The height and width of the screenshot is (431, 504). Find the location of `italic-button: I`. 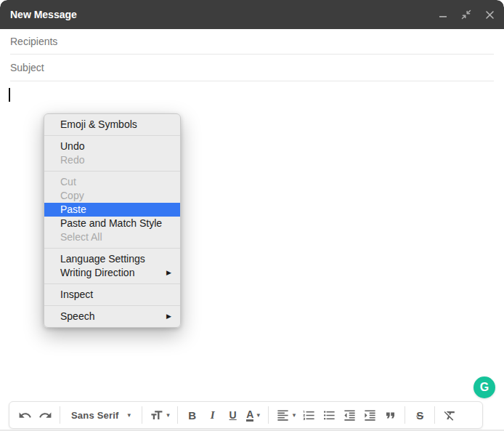

italic-button: I is located at coordinates (213, 415).